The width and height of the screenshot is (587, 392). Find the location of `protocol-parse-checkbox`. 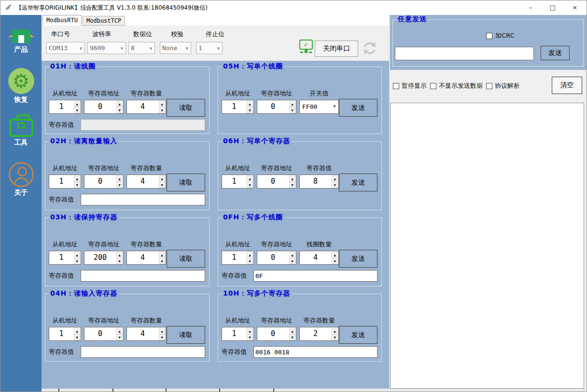

protocol-parse-checkbox is located at coordinates (489, 86).